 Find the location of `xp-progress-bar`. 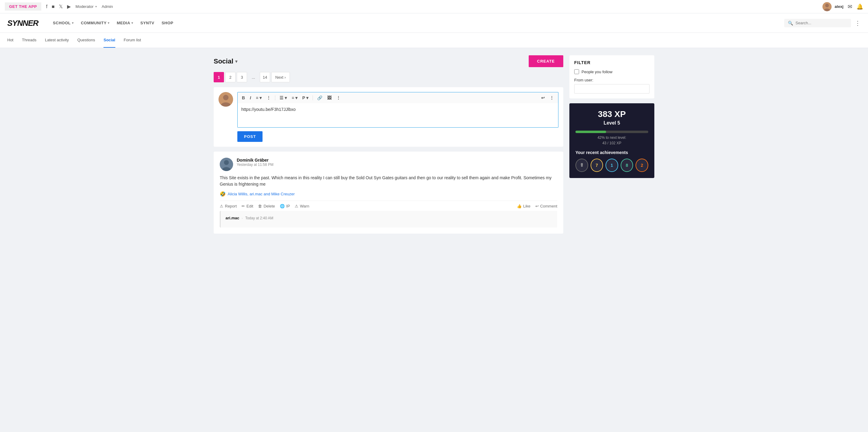

xp-progress-bar is located at coordinates (612, 132).